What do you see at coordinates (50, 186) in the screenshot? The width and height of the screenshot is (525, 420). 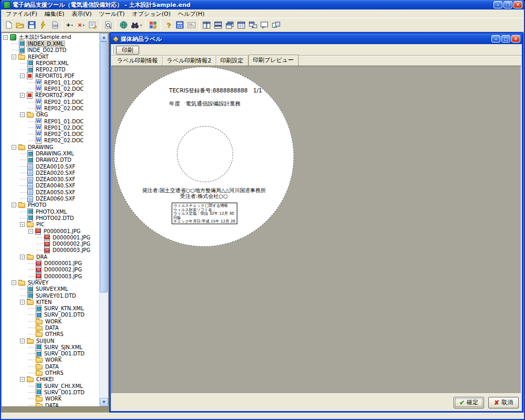 I see `tree-item: DZEA0040.SXF` at bounding box center [50, 186].